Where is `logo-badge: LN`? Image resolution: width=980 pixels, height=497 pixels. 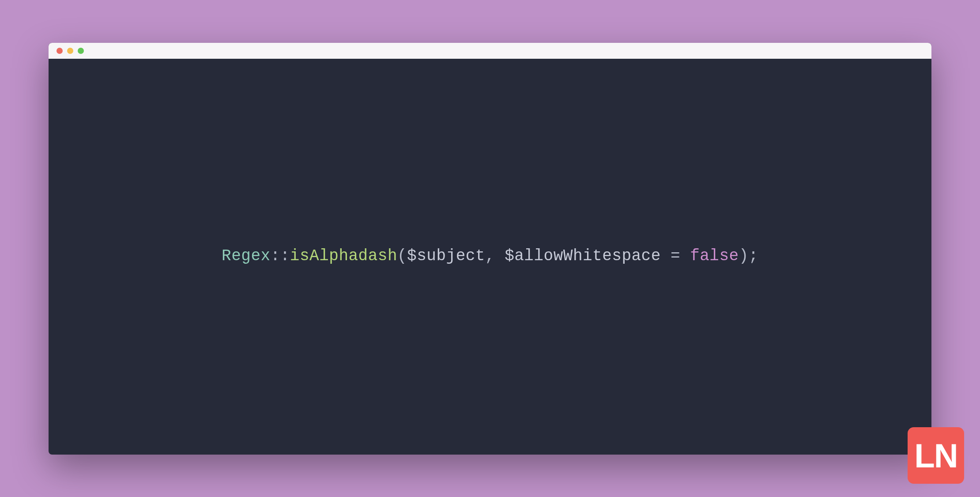
logo-badge: LN is located at coordinates (936, 455).